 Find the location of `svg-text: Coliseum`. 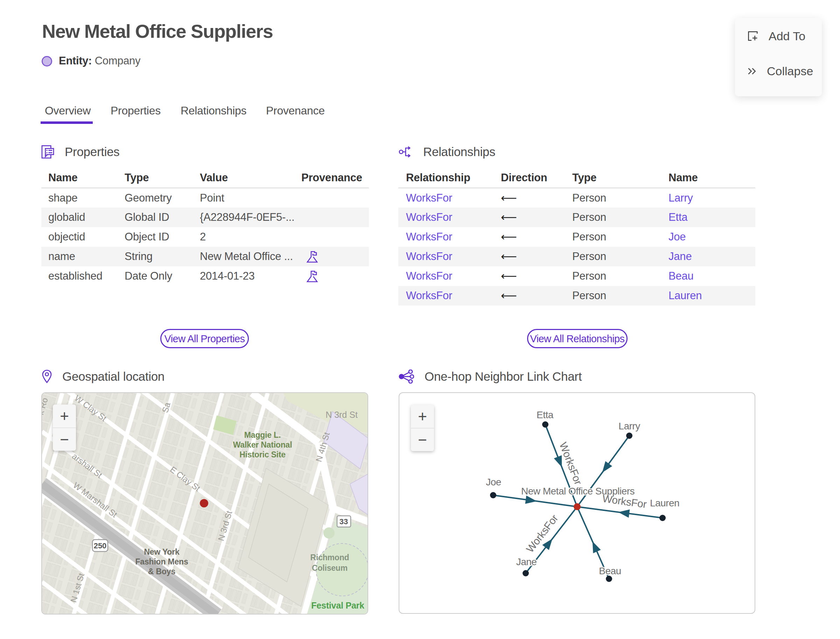

svg-text: Coliseum is located at coordinates (330, 568).